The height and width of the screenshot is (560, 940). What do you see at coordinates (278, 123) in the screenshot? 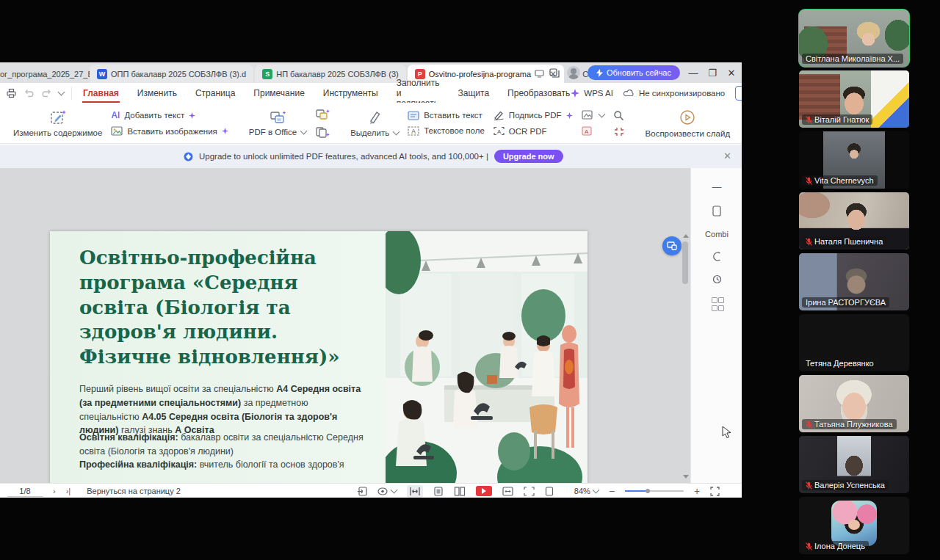
I see `pdf-to-office-button: W PDF в Office` at bounding box center [278, 123].